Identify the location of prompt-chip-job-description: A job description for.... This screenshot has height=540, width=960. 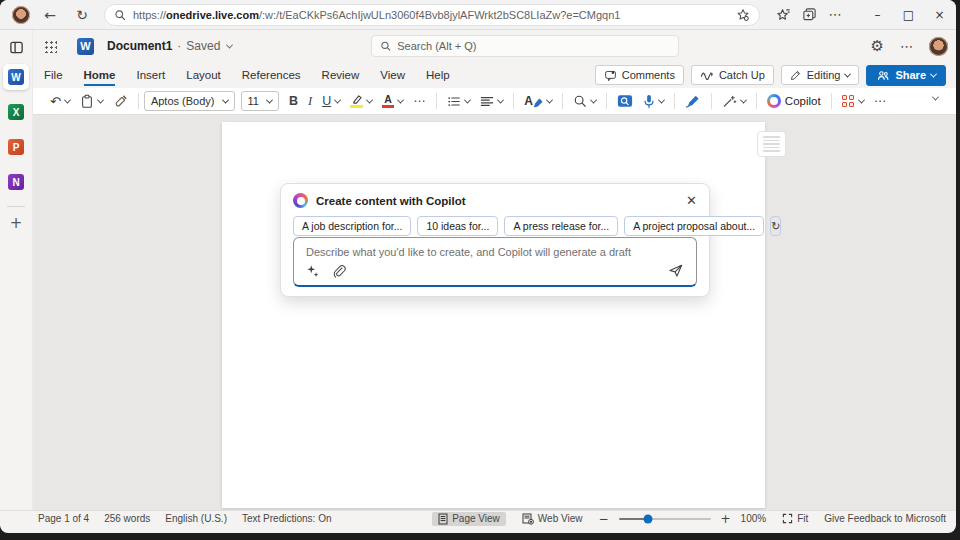
(352, 226).